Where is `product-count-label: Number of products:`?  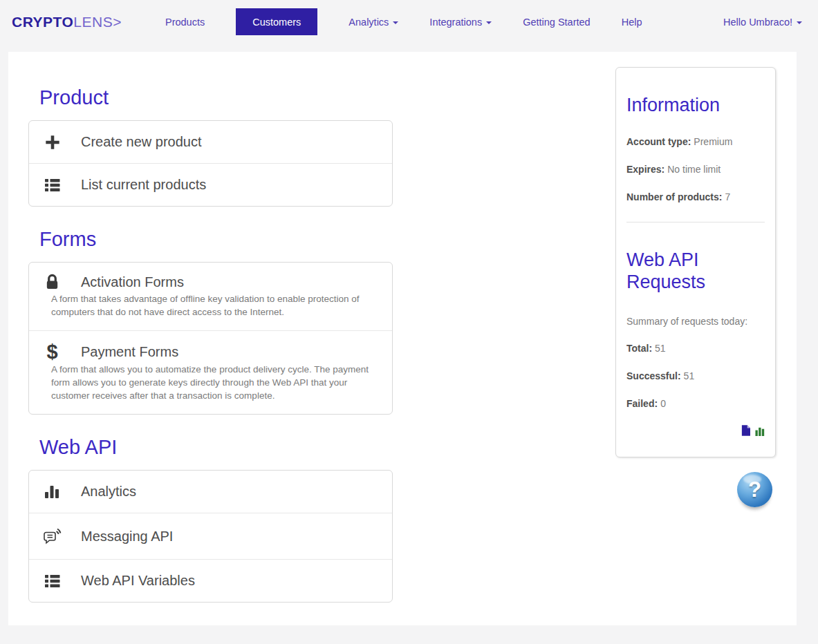
product-count-label: Number of products: is located at coordinates (674, 197).